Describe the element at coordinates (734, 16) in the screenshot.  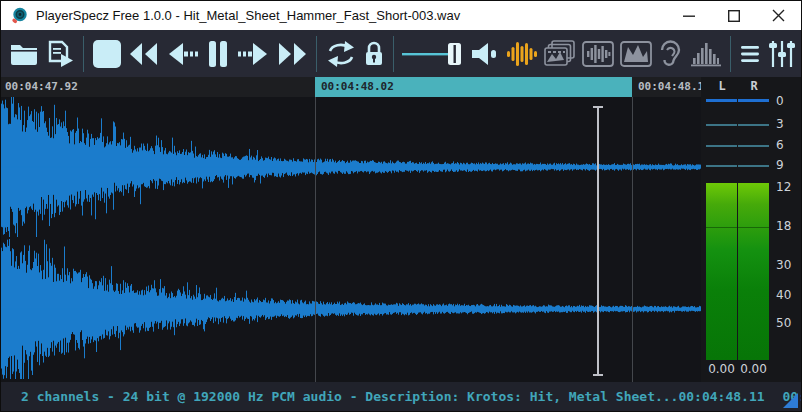
I see `maximize-icon` at that location.